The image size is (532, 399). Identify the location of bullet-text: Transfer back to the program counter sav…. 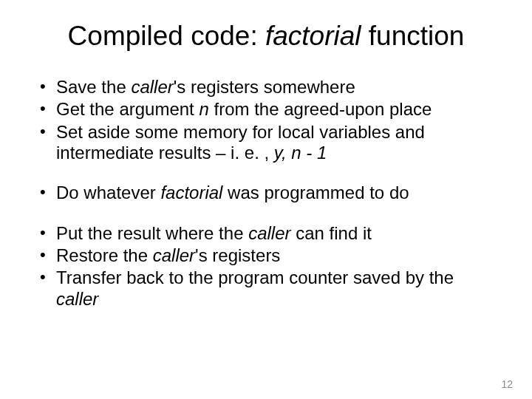
(255, 278).